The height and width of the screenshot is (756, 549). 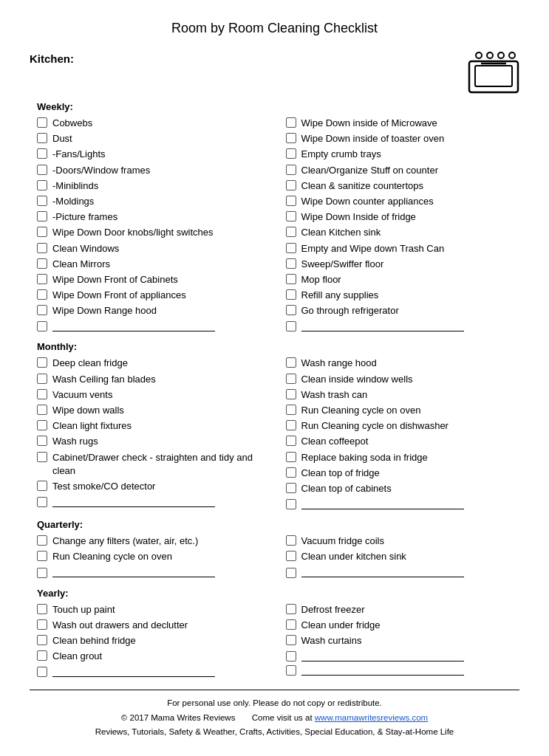 I want to click on item-text: -Doors/Window frames, so click(x=101, y=171).